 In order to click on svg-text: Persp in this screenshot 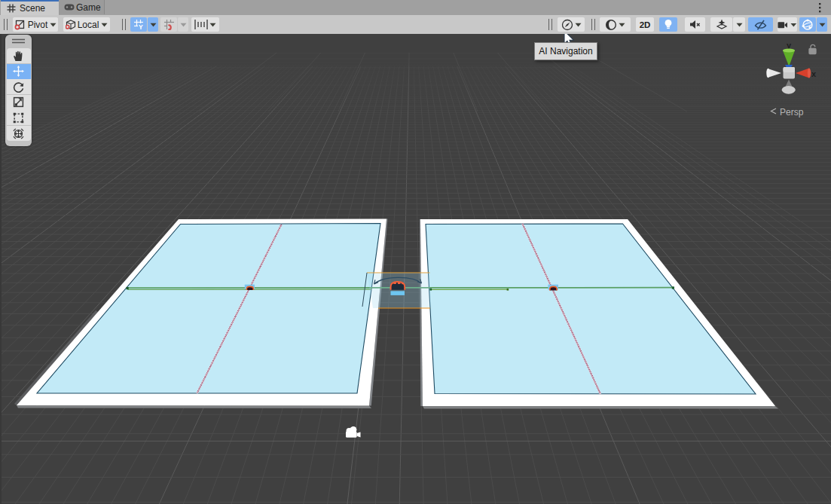, I will do `click(792, 112)`.